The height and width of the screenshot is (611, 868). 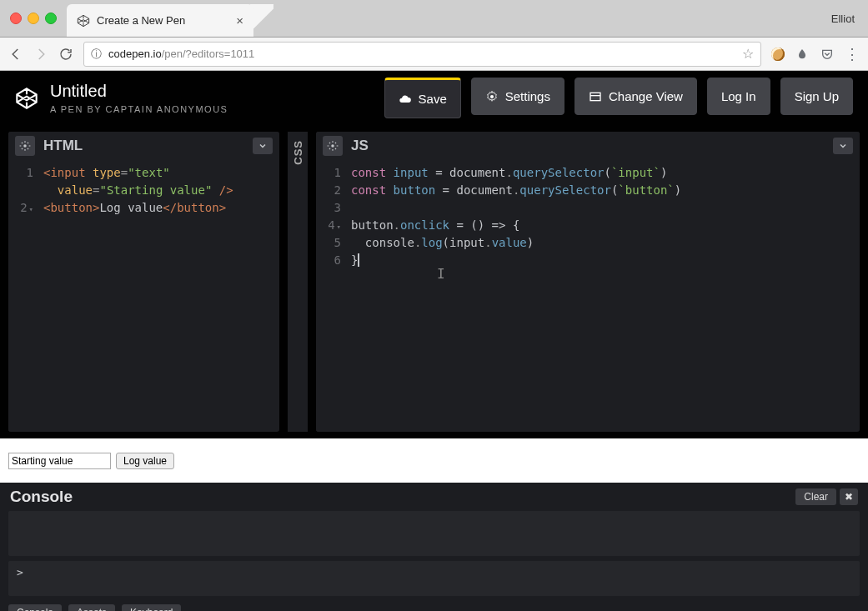 What do you see at coordinates (441, 273) in the screenshot?
I see `text-cursor-icon: I` at bounding box center [441, 273].